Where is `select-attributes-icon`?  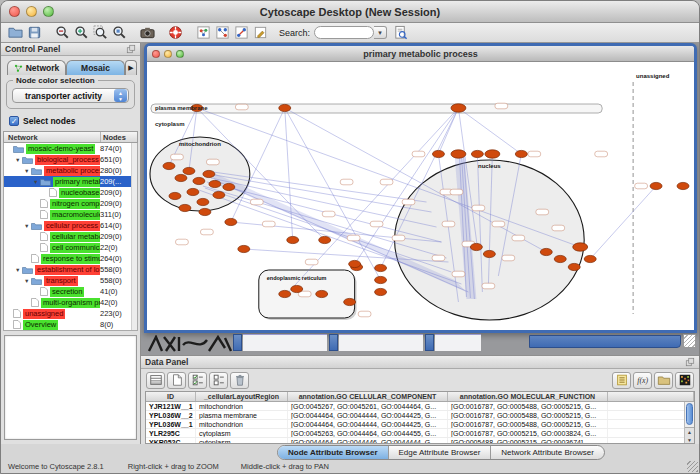
select-attributes-icon is located at coordinates (198, 380).